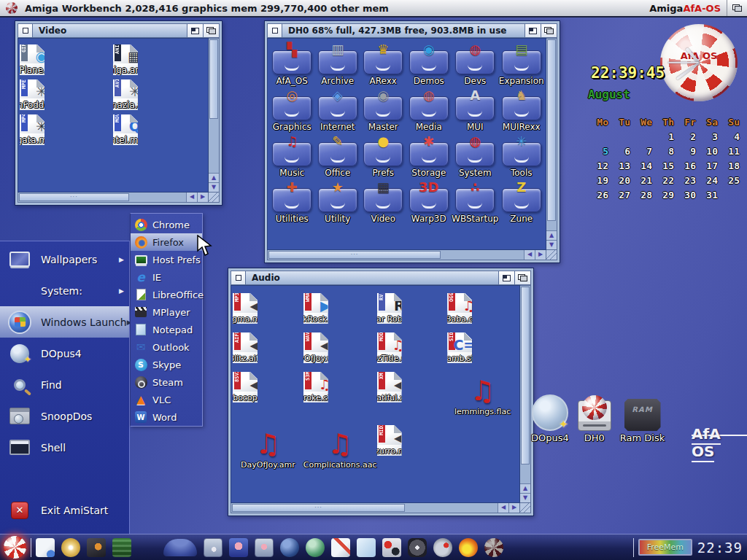 The image size is (747, 560). What do you see at coordinates (264, 548) in the screenshot?
I see `monitor-pink-icon` at bounding box center [264, 548].